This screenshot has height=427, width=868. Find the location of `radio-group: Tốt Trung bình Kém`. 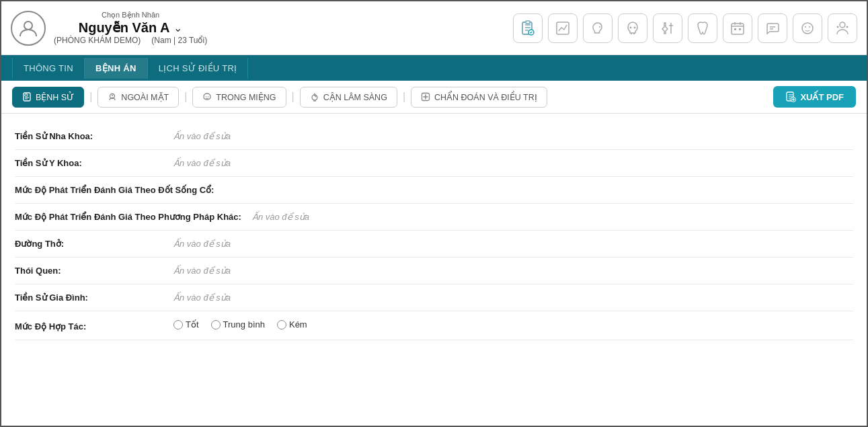

radio-group: Tốt Trung bình Kém is located at coordinates (241, 324).